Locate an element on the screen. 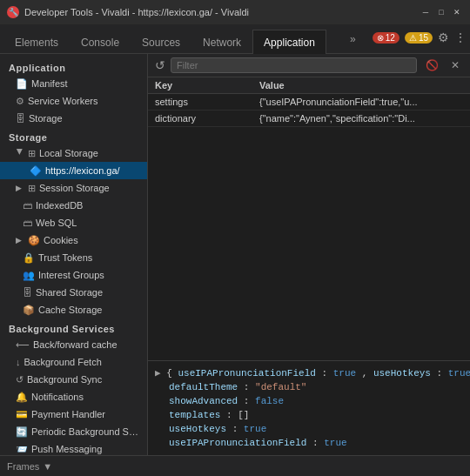 This screenshot has height=476, width=470. storage-label: Storage is located at coordinates (45, 118).